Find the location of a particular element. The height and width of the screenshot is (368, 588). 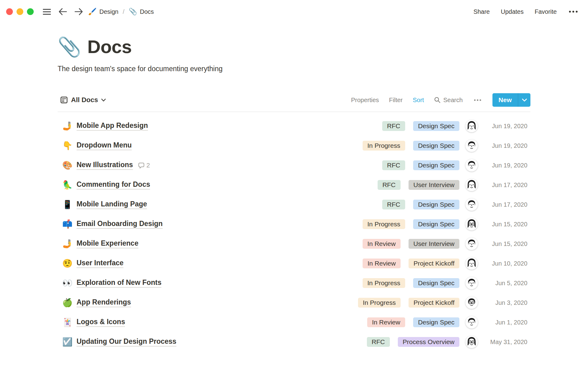

doc-emoji-icon: 👀 is located at coordinates (67, 283).